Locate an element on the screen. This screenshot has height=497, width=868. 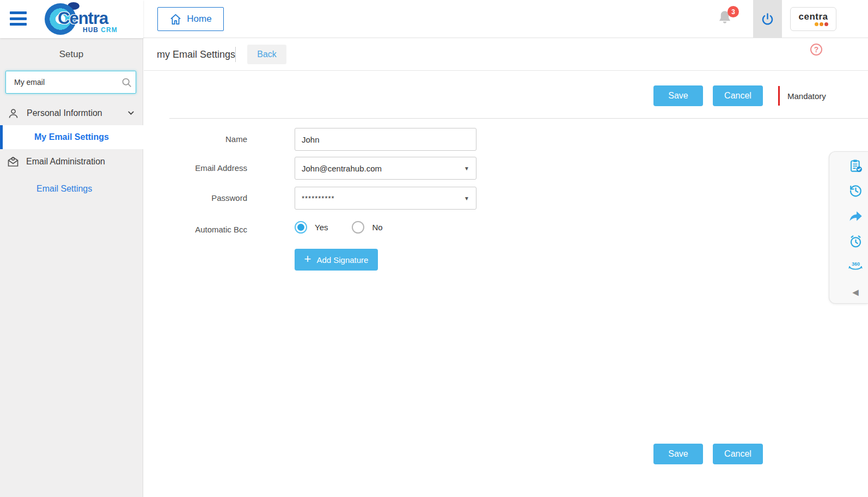
page-titlebar: my Email Settings Back ? is located at coordinates (506, 54).